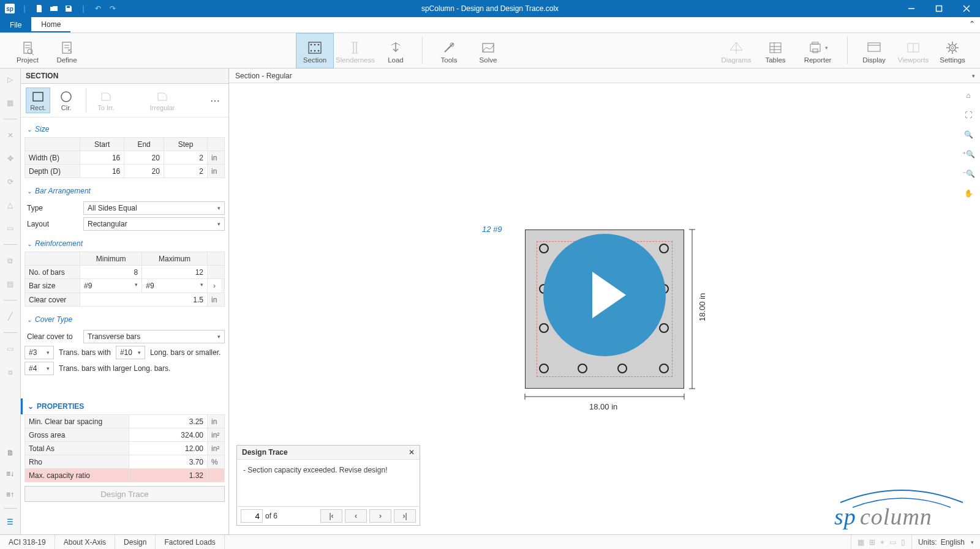  What do you see at coordinates (968, 154) in the screenshot?
I see `zoom-in-icon: ⁺🔍` at bounding box center [968, 154].